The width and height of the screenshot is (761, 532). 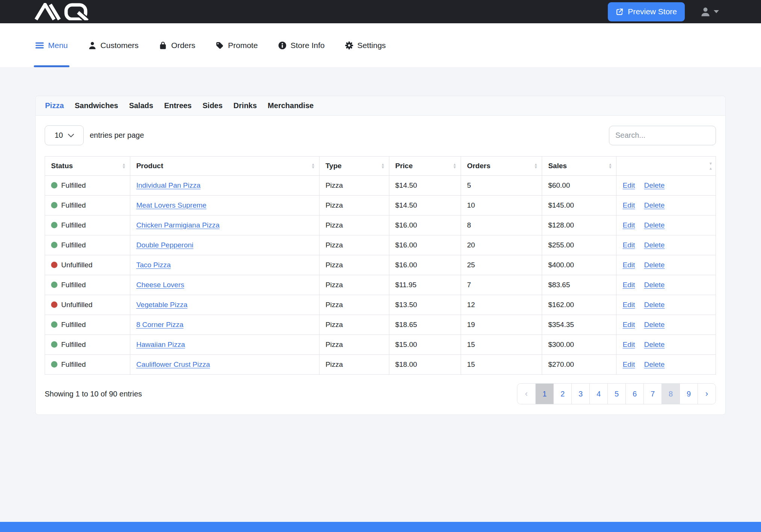 I want to click on product-link: Hawaiian Pizza, so click(x=161, y=345).